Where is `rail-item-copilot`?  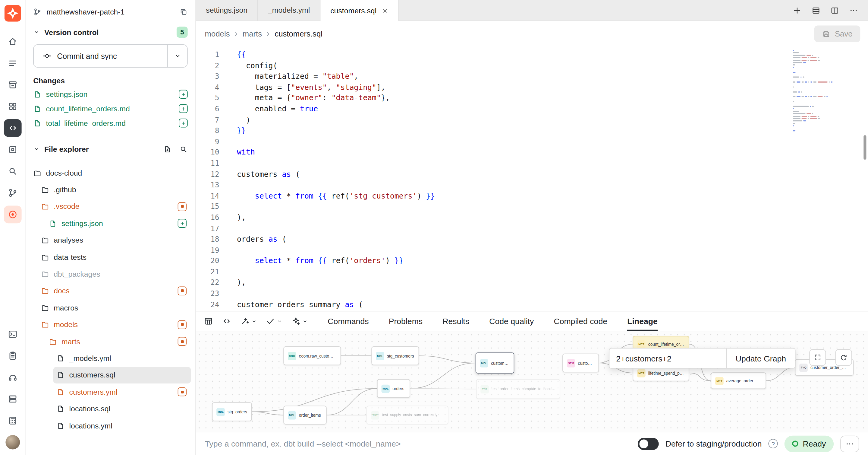
rail-item-copilot is located at coordinates (13, 215).